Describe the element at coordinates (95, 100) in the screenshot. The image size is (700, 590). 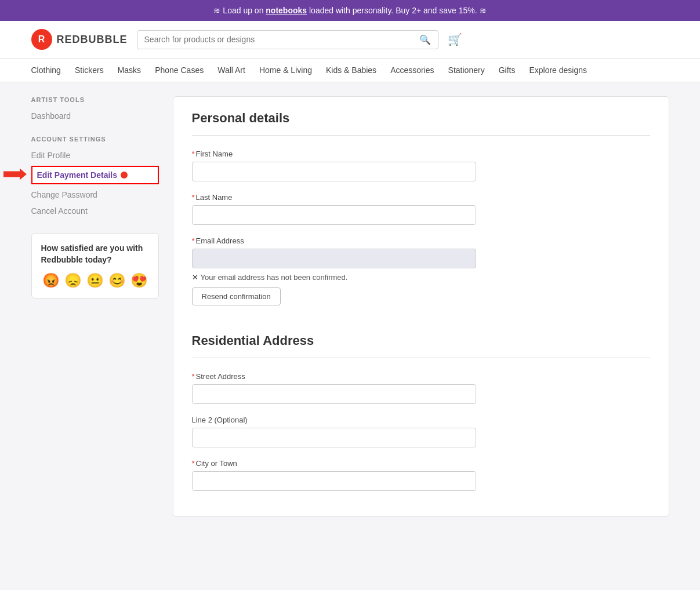
I see `artist-tools-label: ARTIST TOOLS` at that location.